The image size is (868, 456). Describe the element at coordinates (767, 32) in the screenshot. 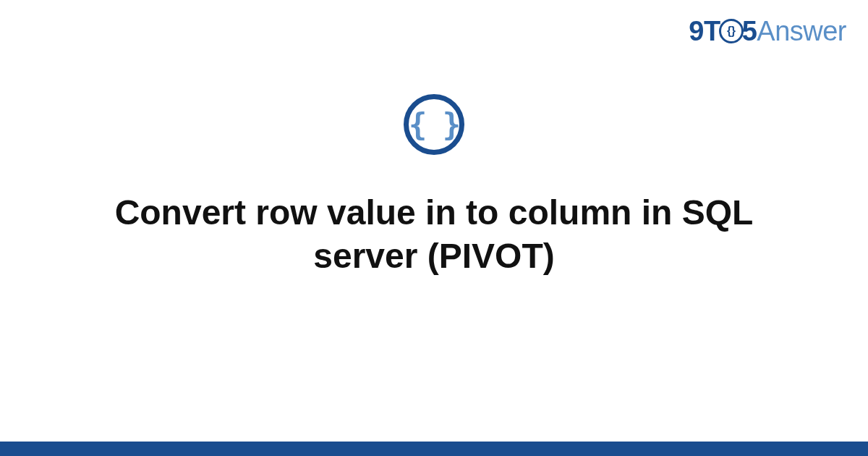

I see `site-logo: 9T{}5Answer` at that location.